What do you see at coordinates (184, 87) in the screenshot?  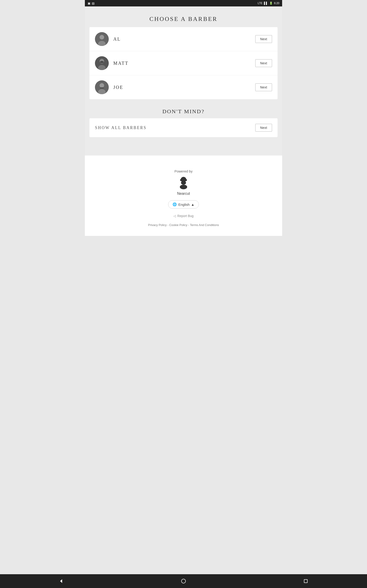 I see `barber-name-joe: JOE` at bounding box center [184, 87].